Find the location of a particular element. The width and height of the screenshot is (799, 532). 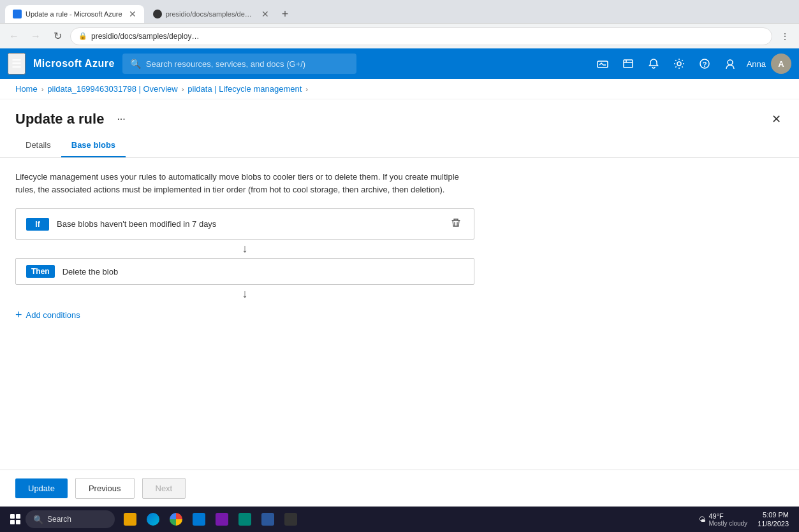

github-favicon is located at coordinates (158, 14).